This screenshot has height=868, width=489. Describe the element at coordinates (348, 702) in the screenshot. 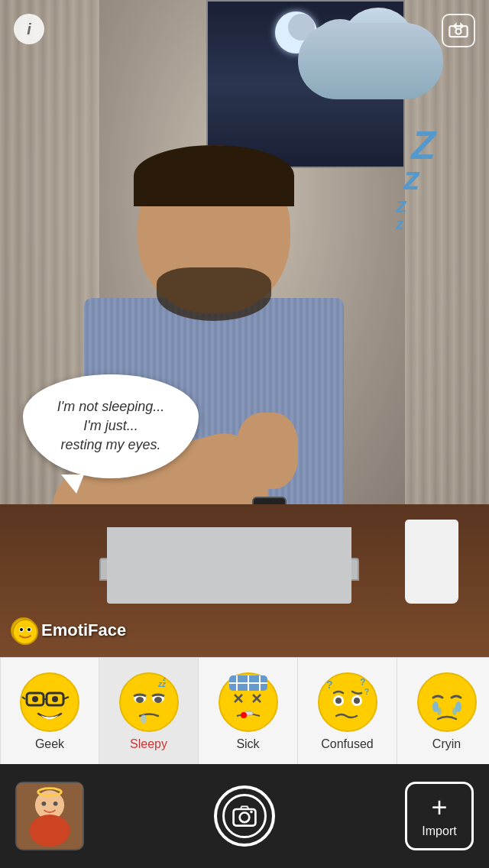

I see `confused-svg: ? ? ?` at that location.